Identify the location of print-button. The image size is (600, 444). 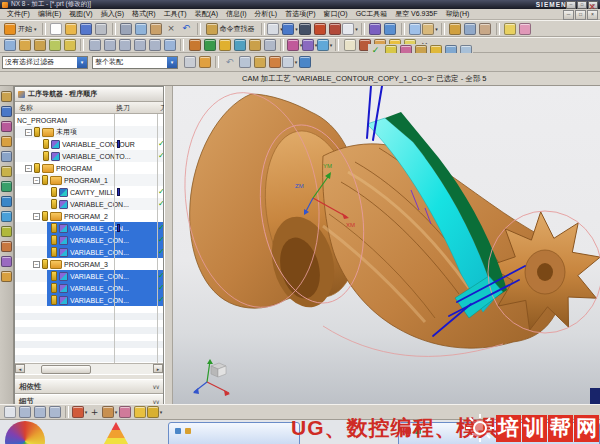
(102, 29).